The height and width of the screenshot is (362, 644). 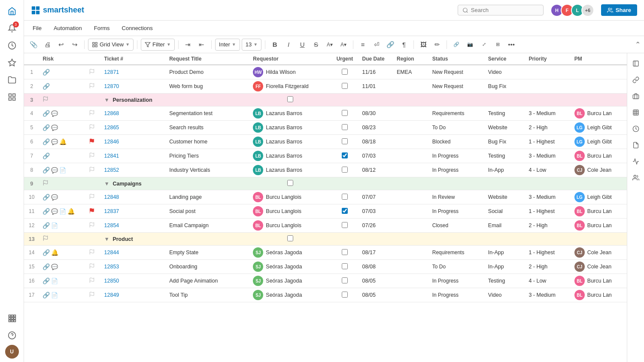 I want to click on rp-file-icon, so click(x=636, y=145).